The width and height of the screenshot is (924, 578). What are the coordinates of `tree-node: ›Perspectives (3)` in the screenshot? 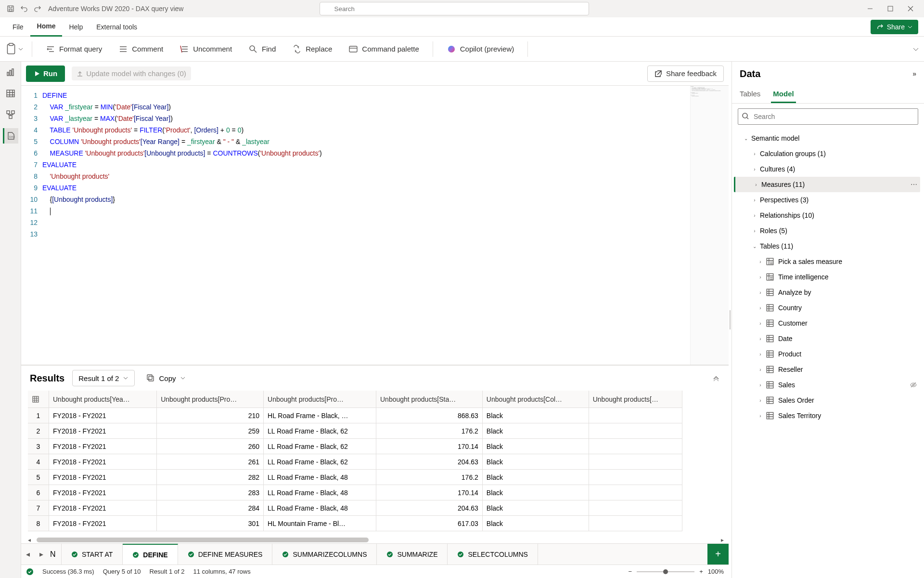 It's located at (827, 200).